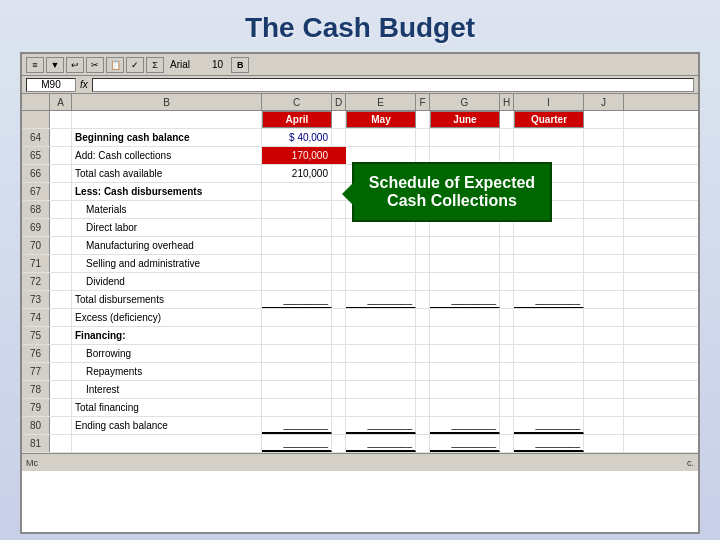  What do you see at coordinates (381, 444) in the screenshot?
I see `cell-81-e: ________` at bounding box center [381, 444].